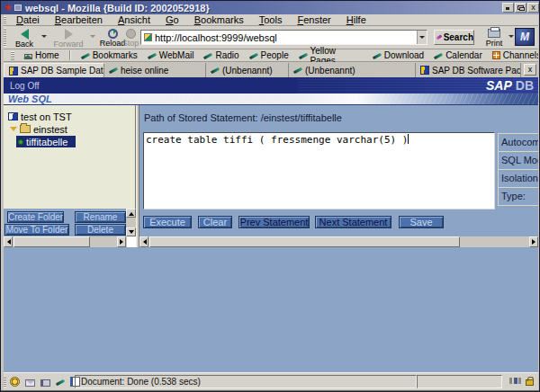  What do you see at coordinates (25, 129) in the screenshot?
I see `folder-icon` at bounding box center [25, 129].